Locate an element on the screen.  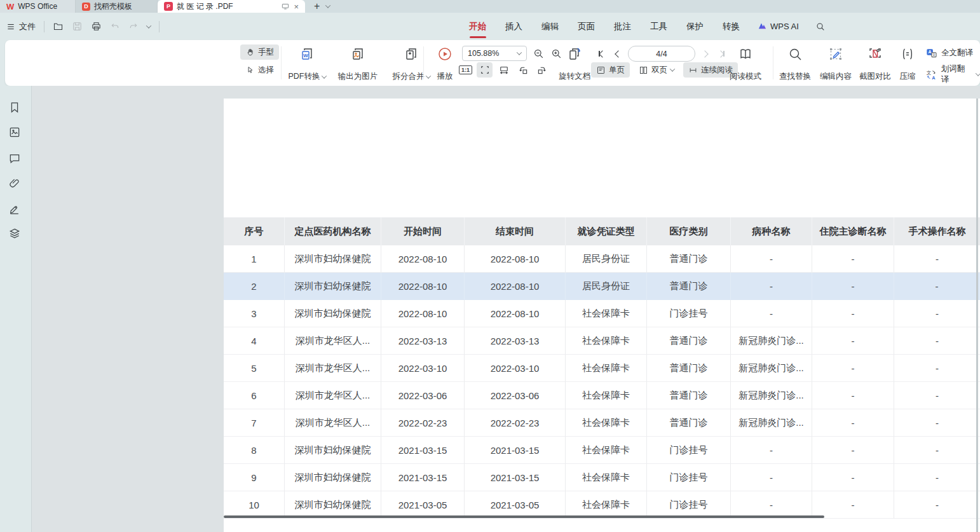
divider is located at coordinates (159, 27).